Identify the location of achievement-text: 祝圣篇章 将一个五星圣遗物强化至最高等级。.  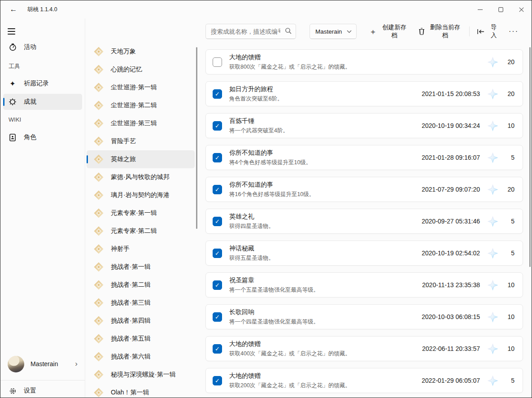
(274, 285).